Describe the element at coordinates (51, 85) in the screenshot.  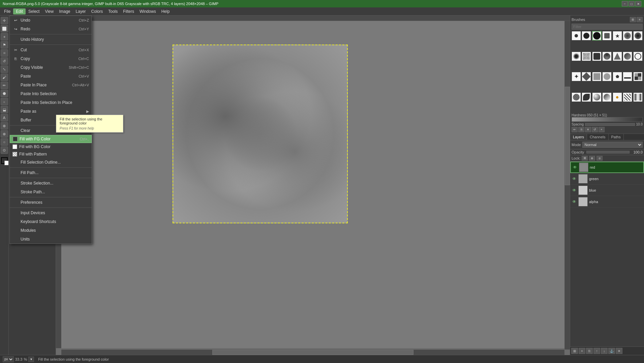
I see `menu-item-paste-in-place: Paste In Place Ctrl+Alt+V` at that location.